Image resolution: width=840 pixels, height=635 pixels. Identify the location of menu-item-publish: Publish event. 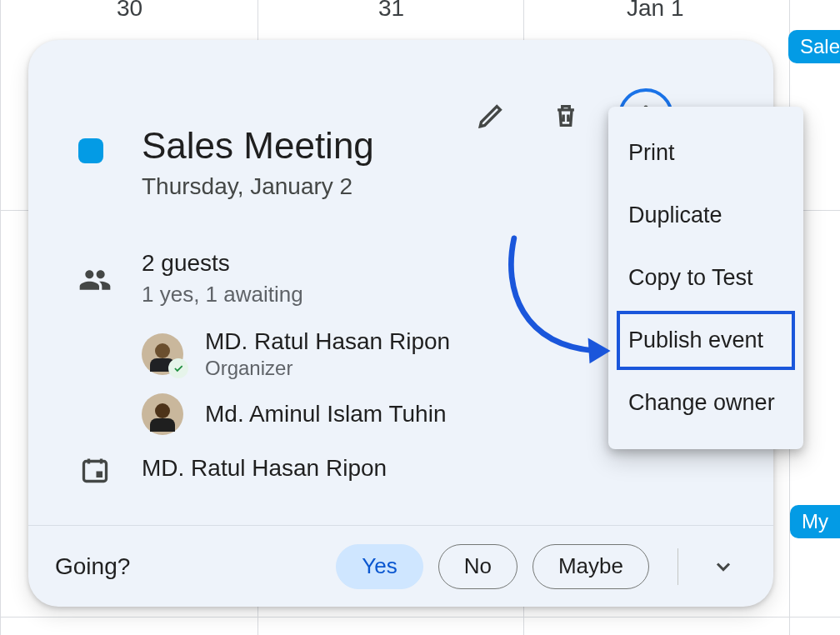
(706, 340).